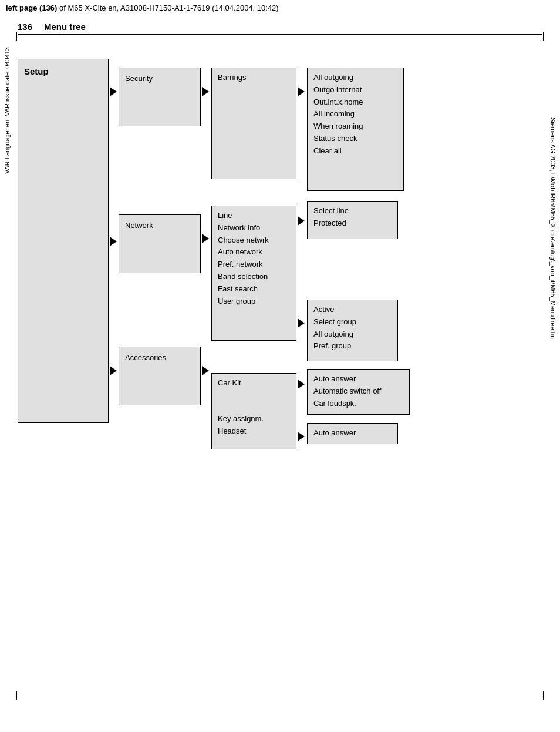 The image size is (560, 732). Describe the element at coordinates (205, 239) in the screenshot. I see `arrow-network-items` at that location.